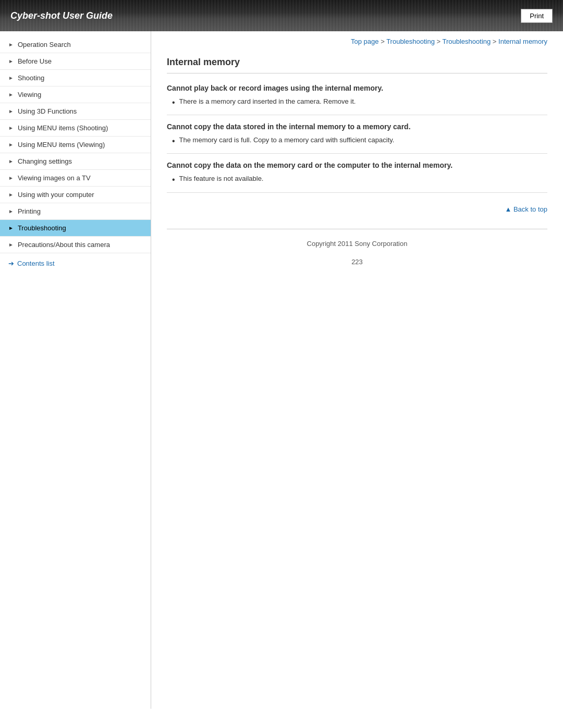  What do you see at coordinates (287, 140) in the screenshot?
I see `bullet-text: The memory card is full. Copy to a memor…` at bounding box center [287, 140].